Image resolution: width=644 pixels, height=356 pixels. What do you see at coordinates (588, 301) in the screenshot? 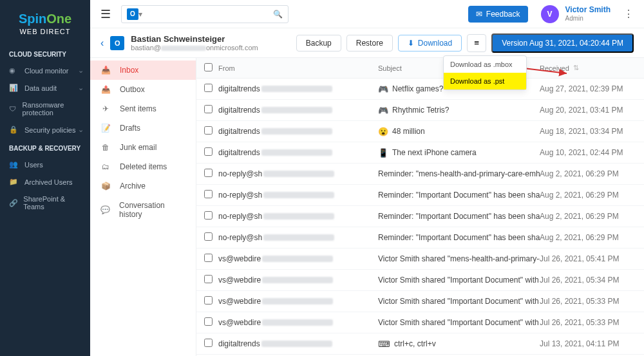
I see `email-date: Jul 26, 2021, 05:33 PM` at bounding box center [588, 301].